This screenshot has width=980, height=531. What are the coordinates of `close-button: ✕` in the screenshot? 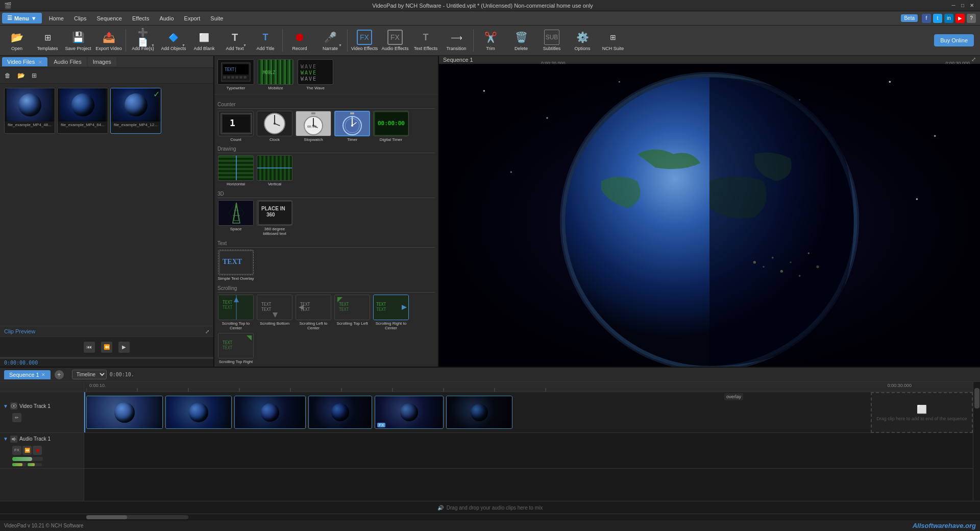 It's located at (972, 6).